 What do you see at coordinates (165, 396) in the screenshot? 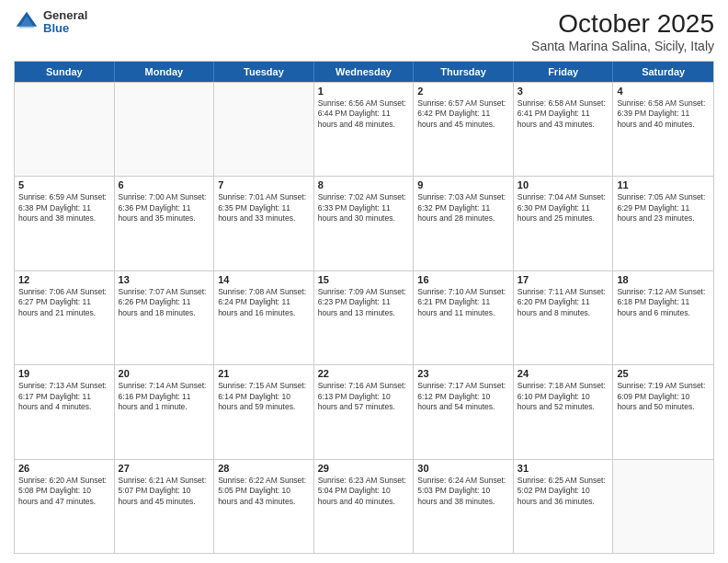
I see `day-info: Sunrise: 7:14 AM Sunset: 6:16 PM Dayligh…` at bounding box center [165, 396].